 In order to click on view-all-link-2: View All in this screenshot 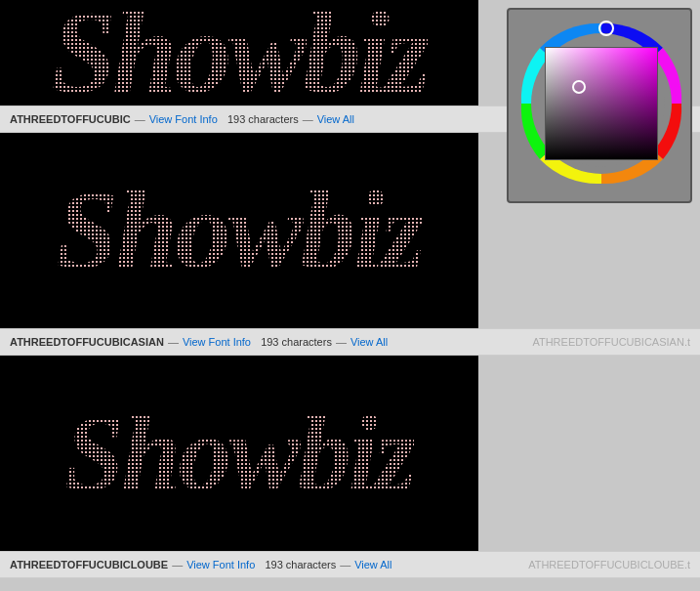, I will do `click(369, 342)`.